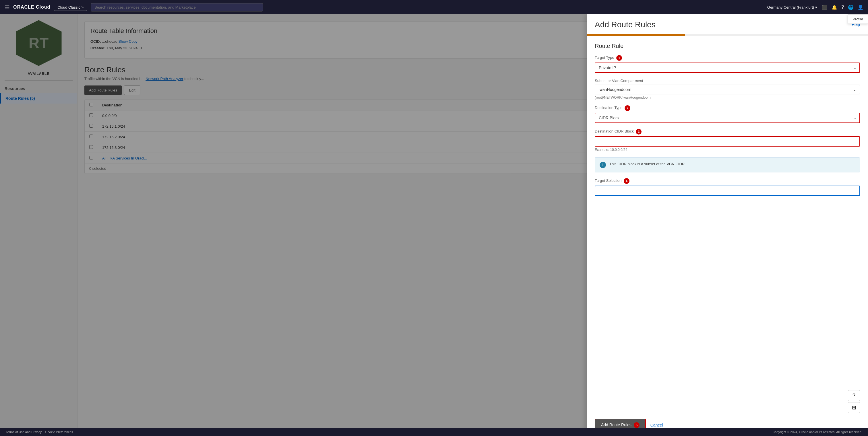 This screenshot has width=868, height=436. I want to click on dest-cidr-step-badge: 3, so click(639, 132).